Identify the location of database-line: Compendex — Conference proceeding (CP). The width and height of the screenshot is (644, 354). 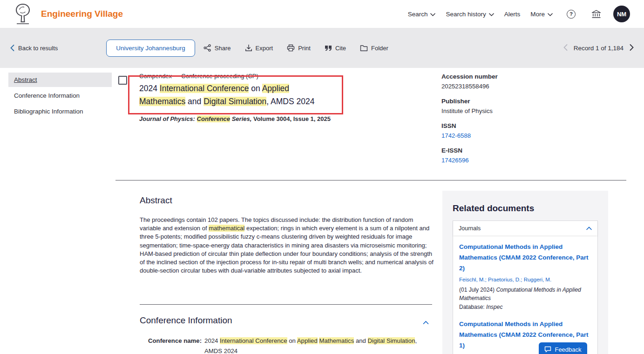
(199, 76).